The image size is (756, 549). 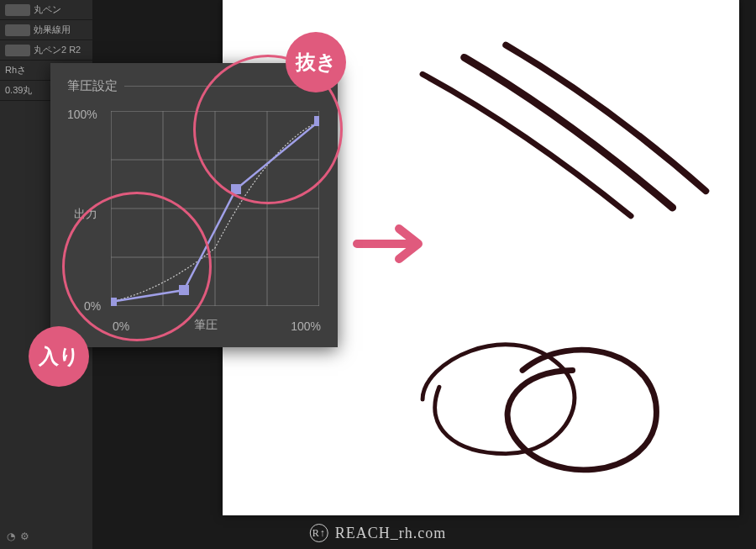 What do you see at coordinates (59, 356) in the screenshot?
I see `annotation-badge-entry: 入り` at bounding box center [59, 356].